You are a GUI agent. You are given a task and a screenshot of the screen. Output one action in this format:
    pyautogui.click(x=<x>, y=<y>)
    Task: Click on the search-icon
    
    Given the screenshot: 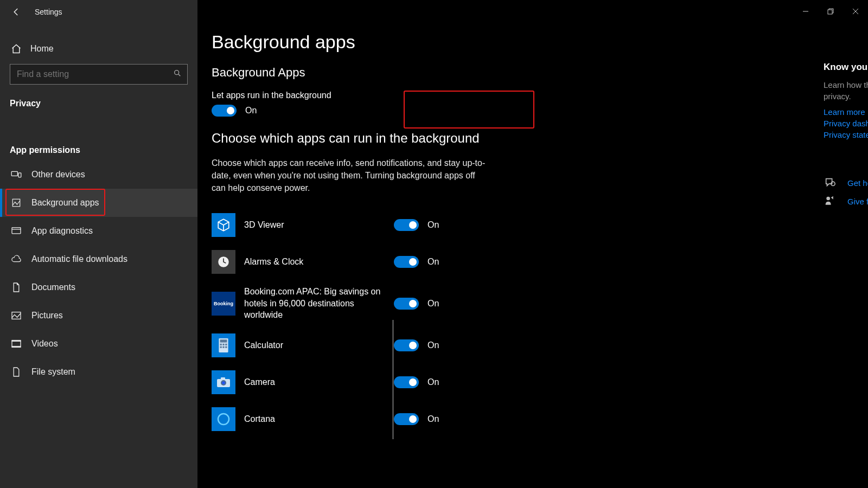 What is the action you would take?
    pyautogui.click(x=177, y=74)
    